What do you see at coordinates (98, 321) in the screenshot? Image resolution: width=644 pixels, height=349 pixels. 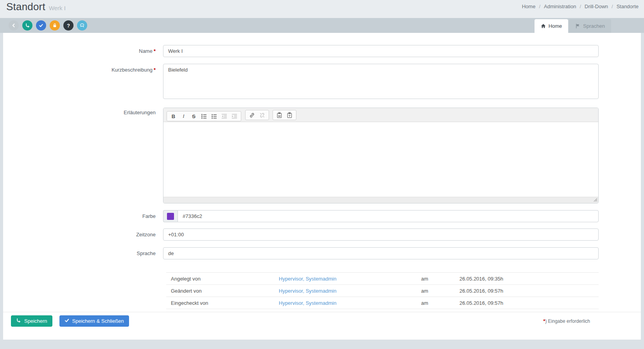 I see `speichern-schliessen-label: Speichern & Schließen` at bounding box center [98, 321].